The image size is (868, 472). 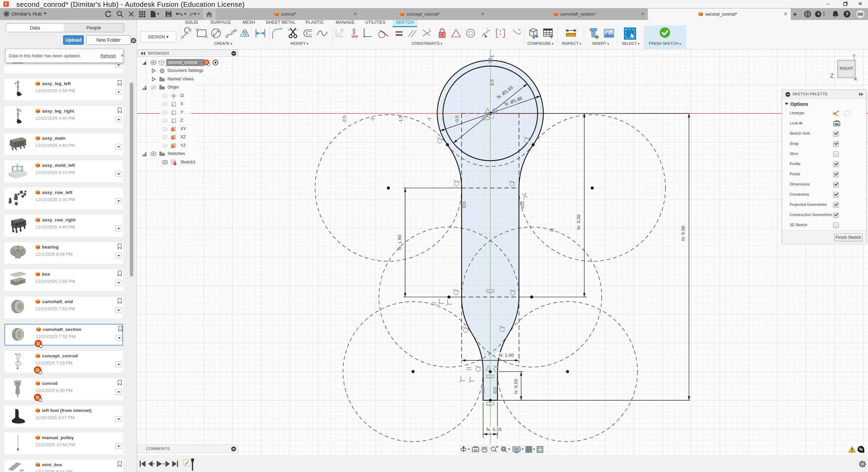 I want to click on svg-text: -2.5, so click(x=344, y=119).